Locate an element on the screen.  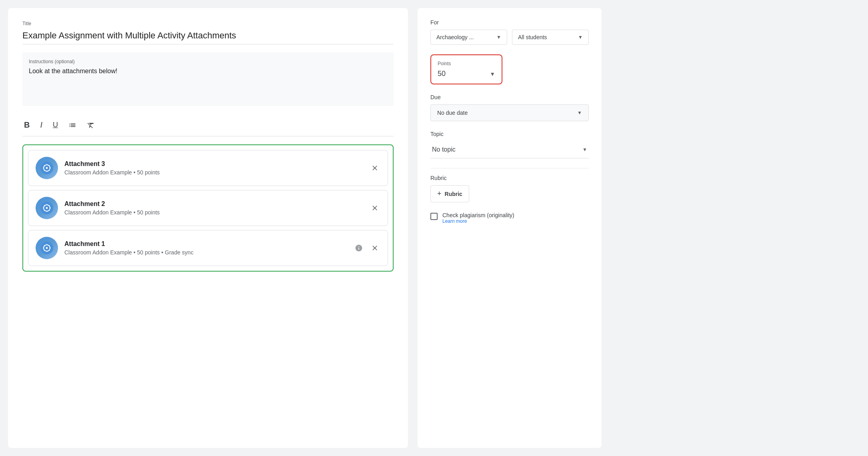
list-button is located at coordinates (72, 125).